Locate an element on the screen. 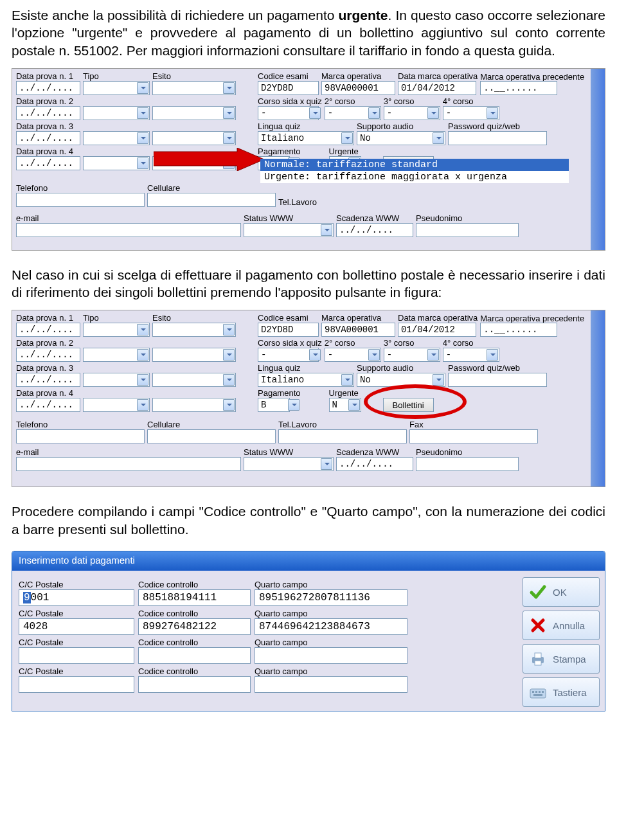 The image size is (617, 840). field-marca-operativa-b: 98VA000001 is located at coordinates (359, 330).